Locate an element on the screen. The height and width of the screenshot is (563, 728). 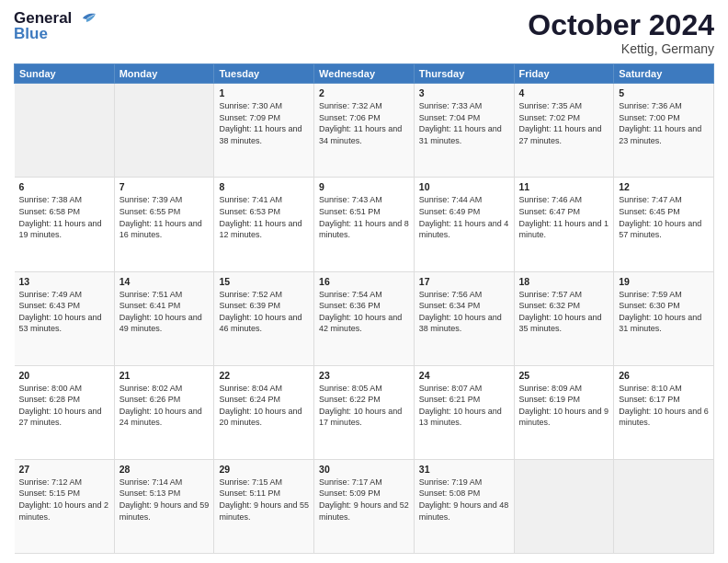
day-number: 13 is located at coordinates (64, 282).